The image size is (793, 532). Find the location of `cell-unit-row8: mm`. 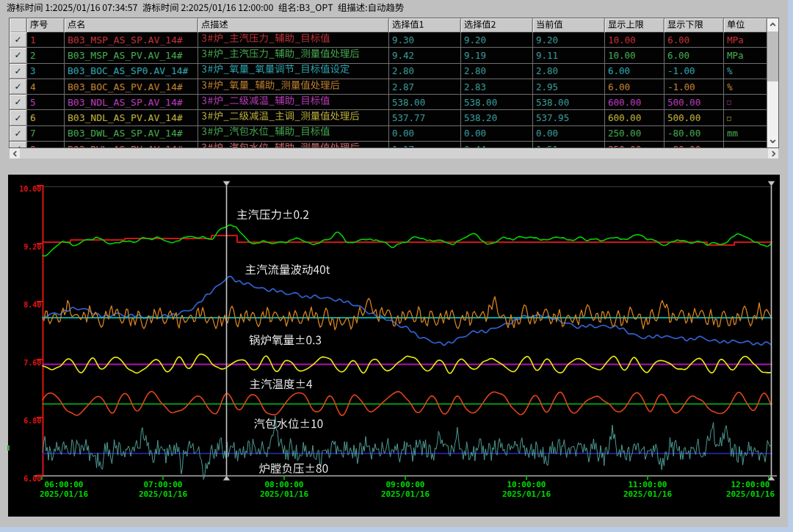

cell-unit-row8: mm is located at coordinates (746, 145).